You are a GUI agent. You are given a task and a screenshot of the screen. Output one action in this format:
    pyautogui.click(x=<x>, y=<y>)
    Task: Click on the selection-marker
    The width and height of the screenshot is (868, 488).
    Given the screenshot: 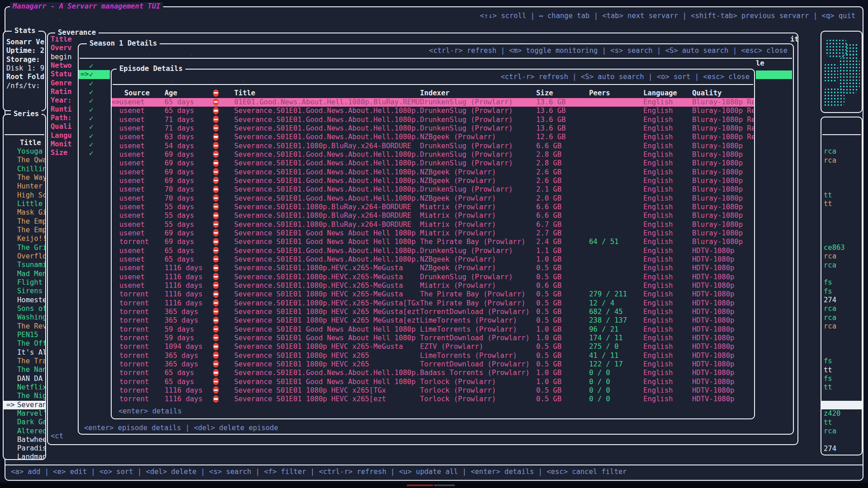 What is the action you would take?
    pyautogui.click(x=116, y=356)
    